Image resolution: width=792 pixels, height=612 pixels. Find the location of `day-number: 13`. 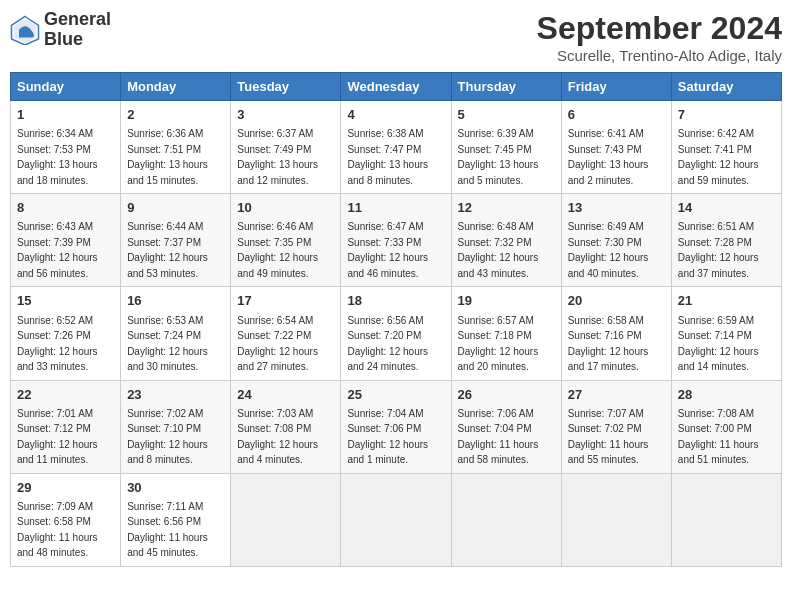

day-number: 13 is located at coordinates (616, 208).